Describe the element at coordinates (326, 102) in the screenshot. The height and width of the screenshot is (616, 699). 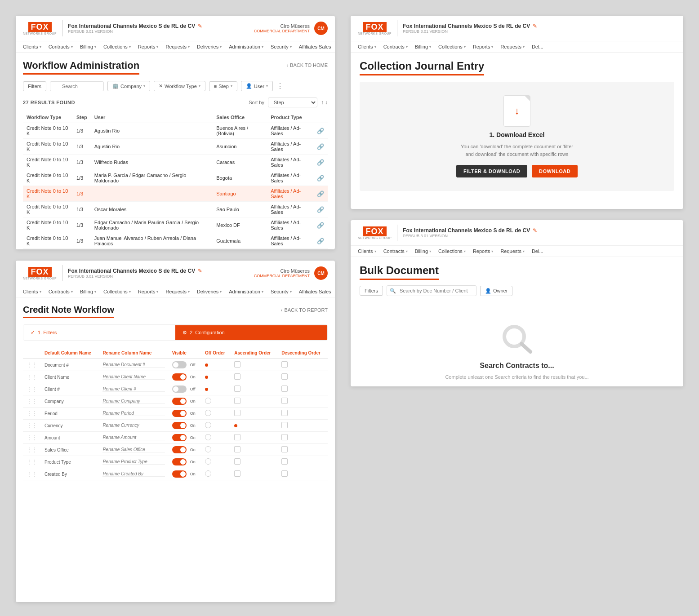
I see `sort-desc-icon: ↓` at that location.